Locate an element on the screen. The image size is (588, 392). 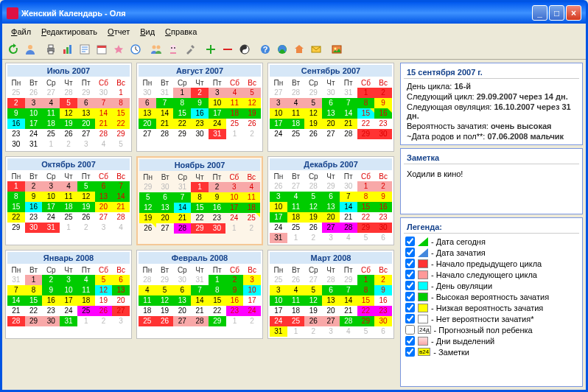
chart-icon is located at coordinates (68, 49).